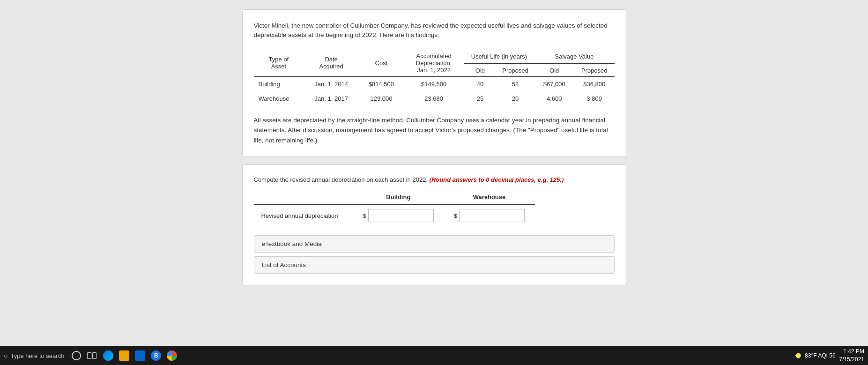 Image resolution: width=868 pixels, height=365 pixels. I want to click on mail-icon-shape, so click(140, 356).